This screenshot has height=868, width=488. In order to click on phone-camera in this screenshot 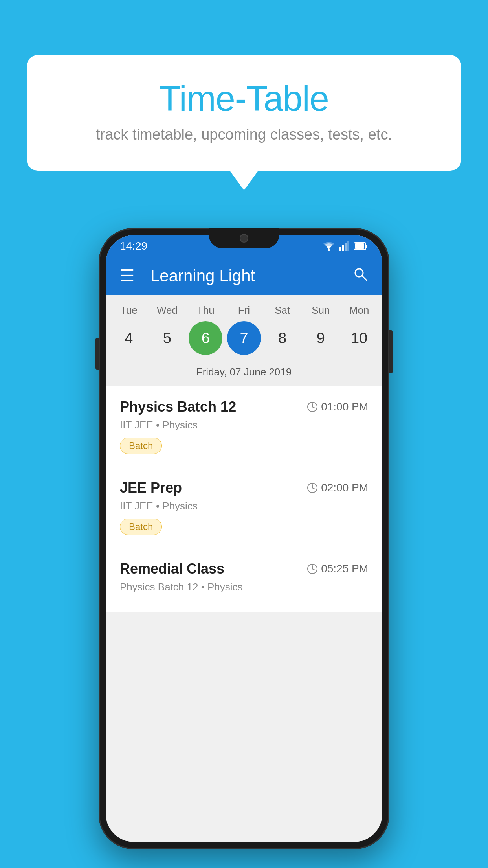, I will do `click(244, 238)`.